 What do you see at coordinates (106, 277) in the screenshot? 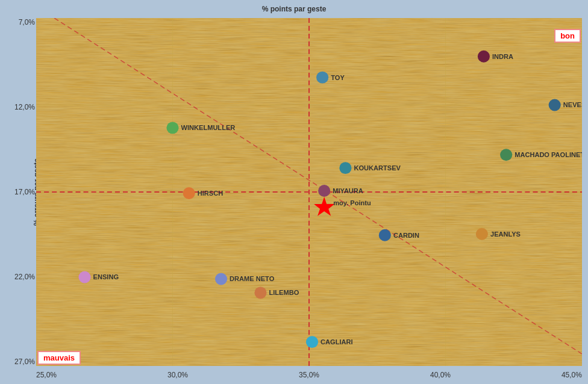
I see `svg-text: ENSING` at bounding box center [106, 277].